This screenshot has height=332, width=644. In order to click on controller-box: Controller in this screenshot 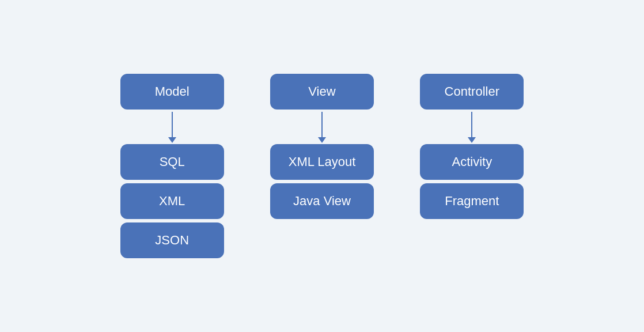, I will do `click(472, 92)`.